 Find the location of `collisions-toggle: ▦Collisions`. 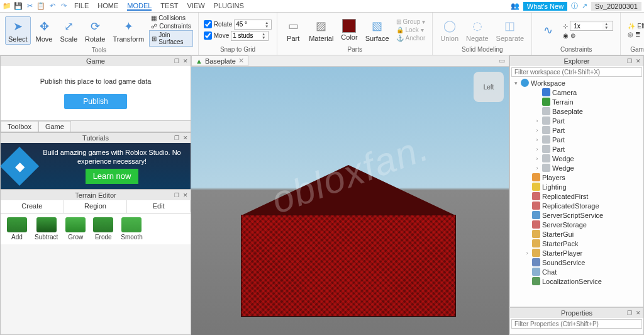

collisions-toggle: ▦Collisions is located at coordinates (171, 18).